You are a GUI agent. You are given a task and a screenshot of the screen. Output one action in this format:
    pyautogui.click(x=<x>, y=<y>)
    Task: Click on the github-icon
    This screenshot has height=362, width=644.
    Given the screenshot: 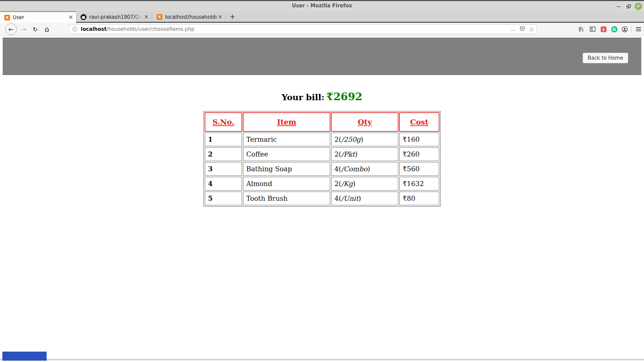 What is the action you would take?
    pyautogui.click(x=84, y=17)
    